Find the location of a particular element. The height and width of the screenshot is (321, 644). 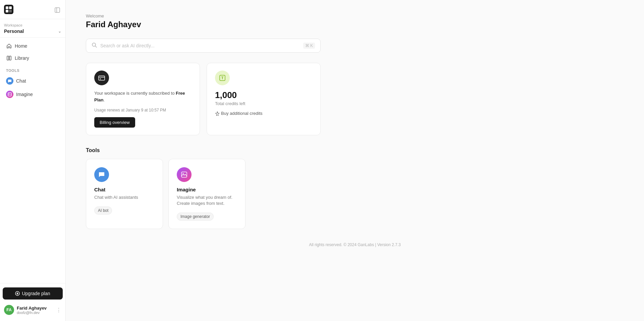

svg-text: T is located at coordinates (223, 78).